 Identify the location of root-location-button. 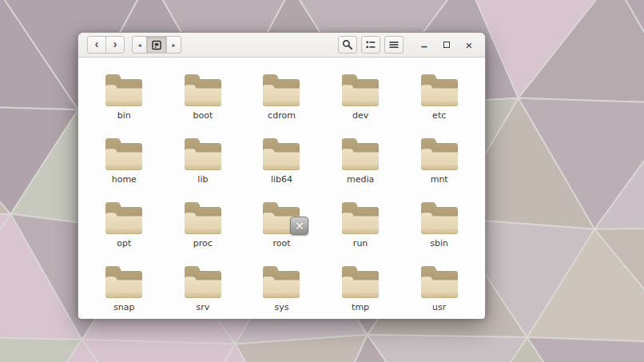
(157, 45).